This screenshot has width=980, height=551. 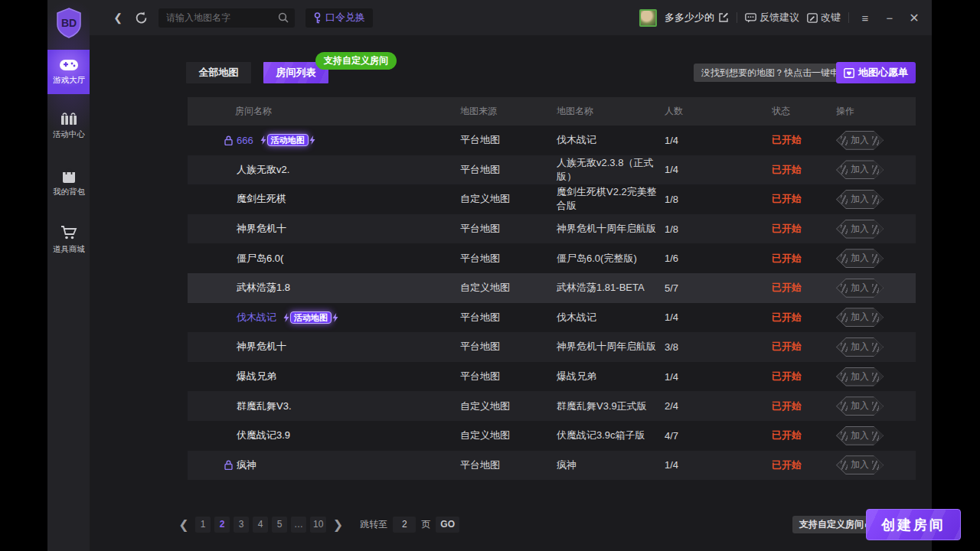 What do you see at coordinates (611, 377) in the screenshot?
I see `map-name: 爆战兄弟` at bounding box center [611, 377].